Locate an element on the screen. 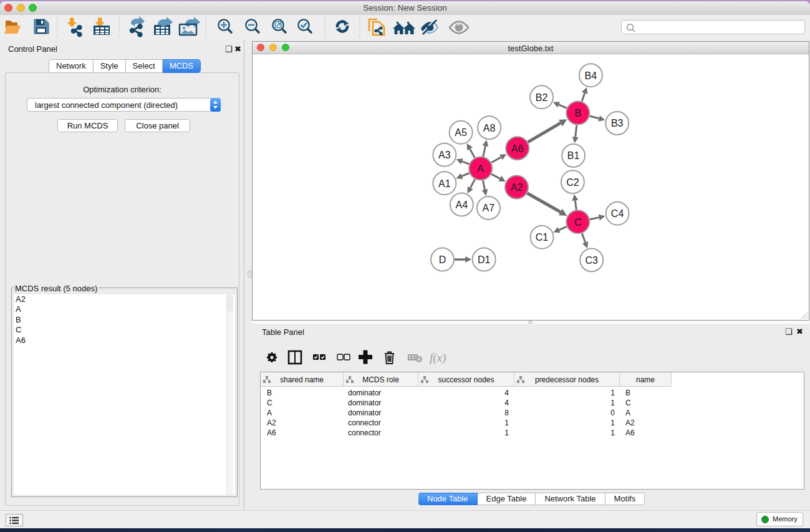 The width and height of the screenshot is (810, 532). svg-text: A5 is located at coordinates (461, 132).